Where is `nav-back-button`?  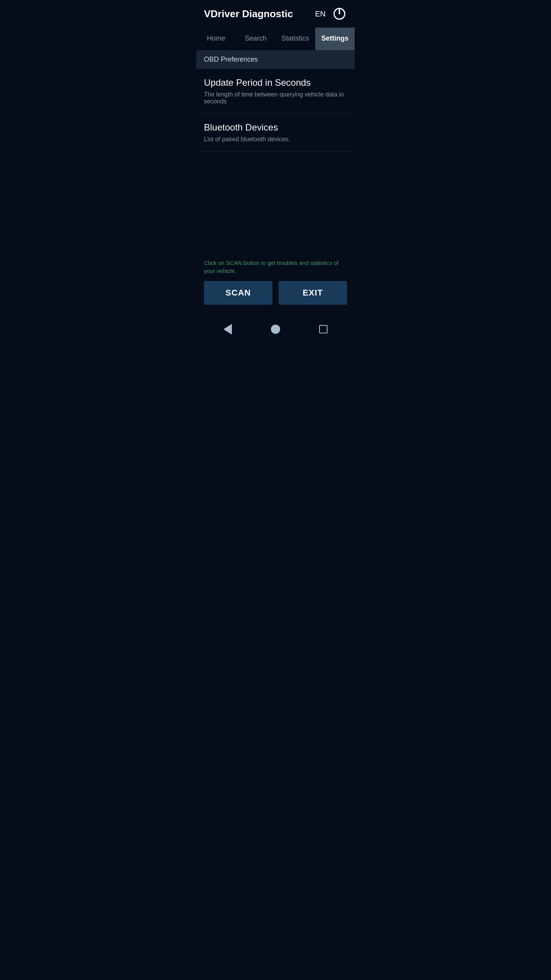 nav-back-button is located at coordinates (228, 329).